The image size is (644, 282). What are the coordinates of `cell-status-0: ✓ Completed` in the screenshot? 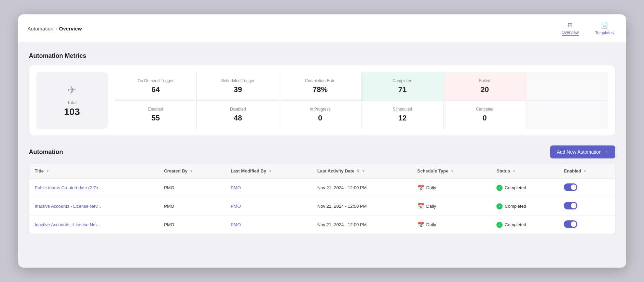 It's located at (525, 188).